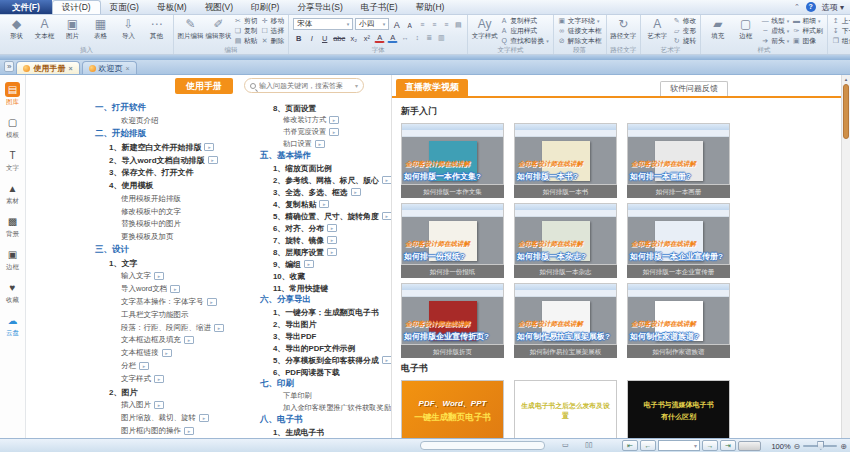 The height and width of the screenshot is (452, 850). What do you see at coordinates (326, 300) in the screenshot?
I see `toc-entry: 六、分享导出` at bounding box center [326, 300].